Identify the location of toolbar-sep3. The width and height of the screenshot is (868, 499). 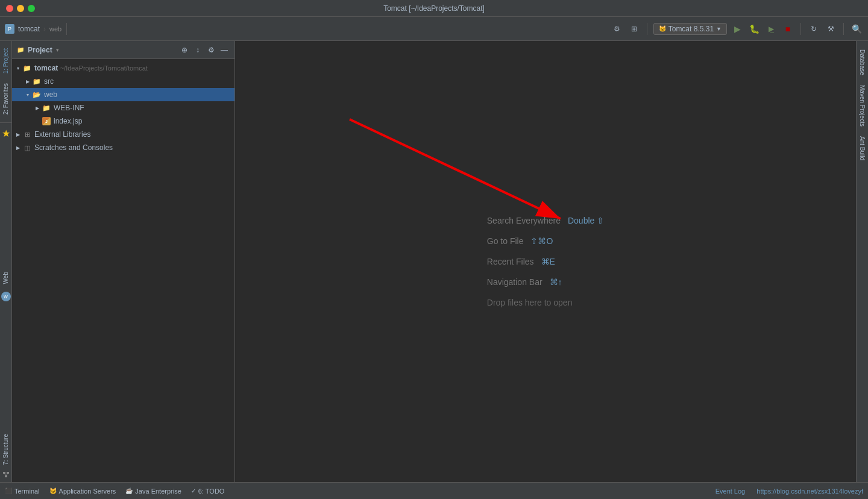
(800, 29).